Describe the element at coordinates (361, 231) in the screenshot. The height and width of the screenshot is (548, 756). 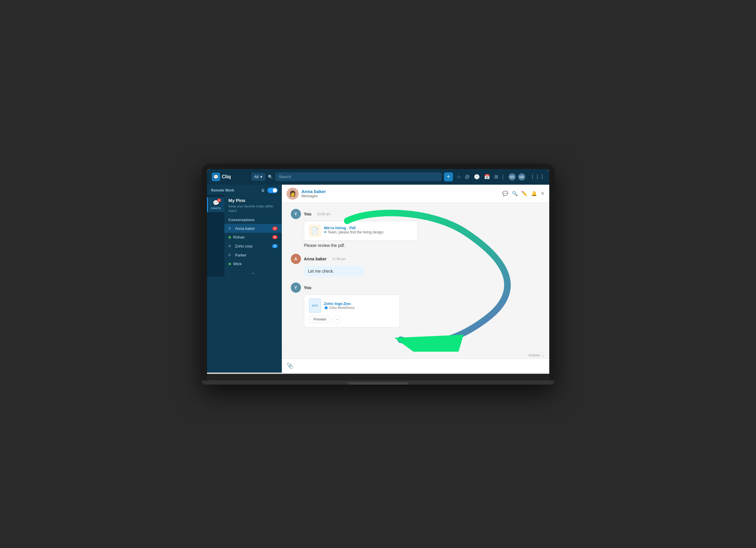
I see `file-card-inner: 📄 We're hiring . Pdf ❝ Team, please find…` at that location.